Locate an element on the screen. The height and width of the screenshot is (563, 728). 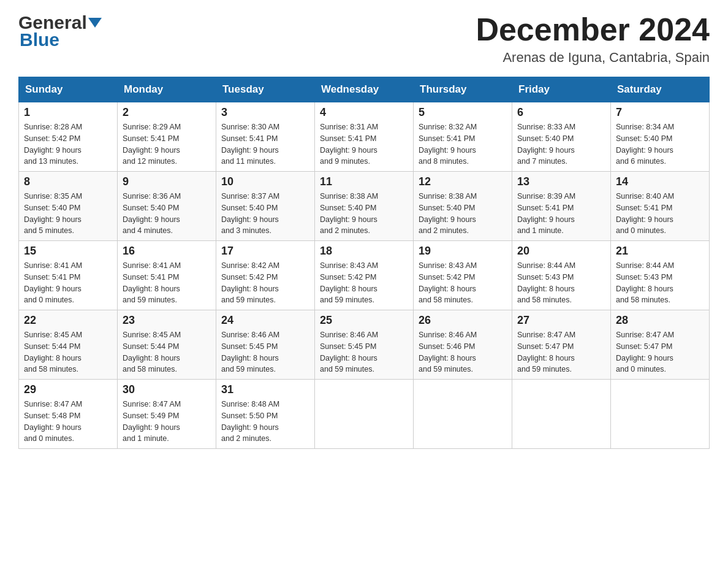
calendar-day-cell: 12Sunrise: 8:38 AMSunset: 5:40 PMDayligh… is located at coordinates (463, 206).